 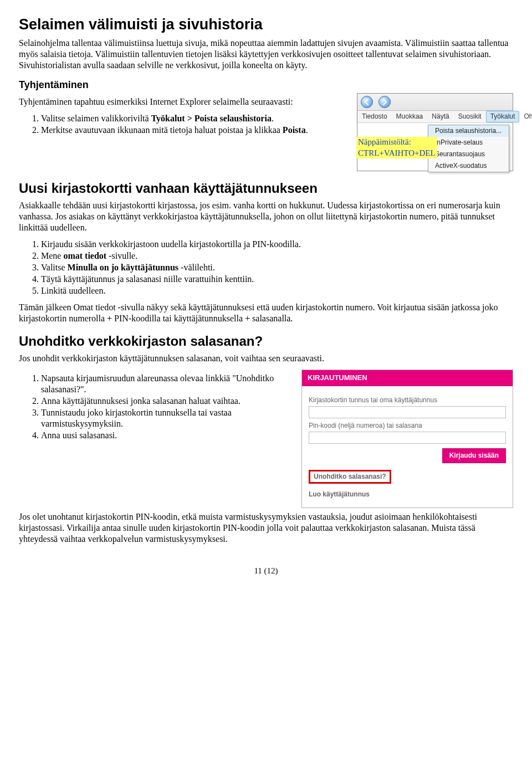 I want to click on login-screenshot: KIRJAUTUMINEN Kirjastokortin tunnus tai …, so click(x=407, y=439).